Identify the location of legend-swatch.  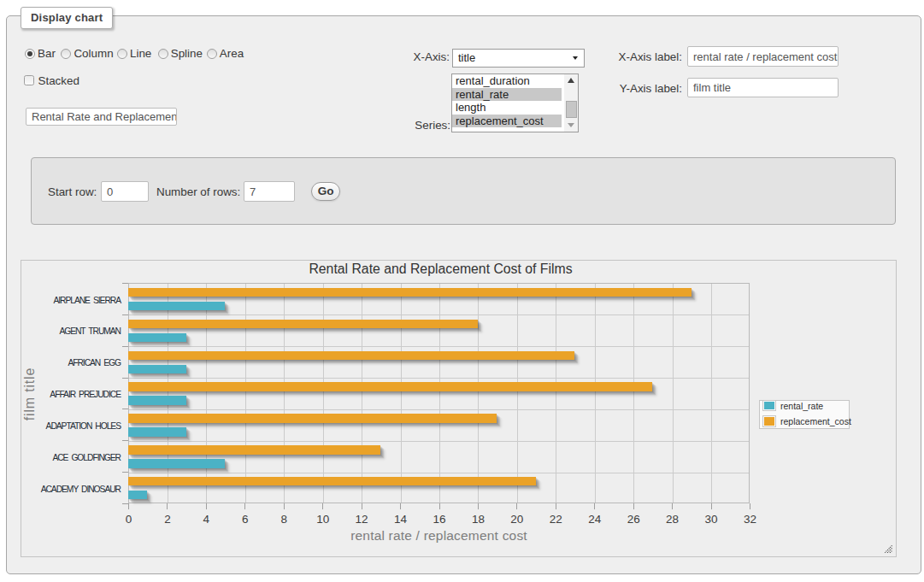
(769, 421).